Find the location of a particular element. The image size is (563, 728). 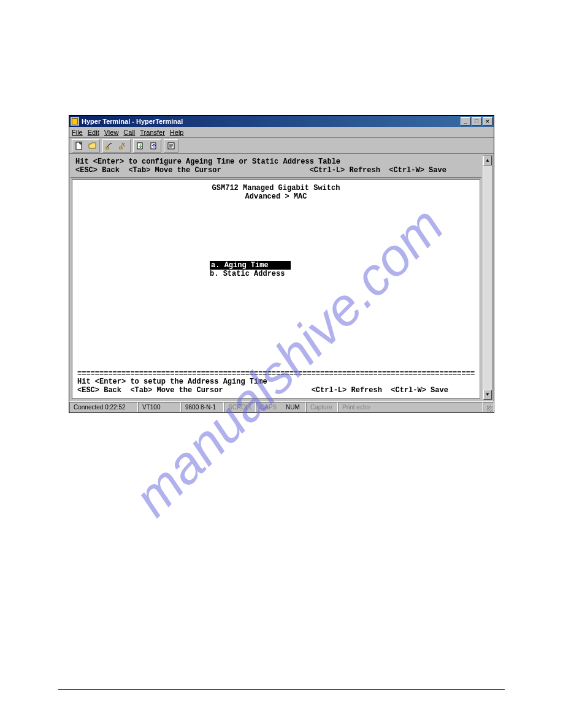

status-printecho: Print echo is located at coordinates (410, 407).